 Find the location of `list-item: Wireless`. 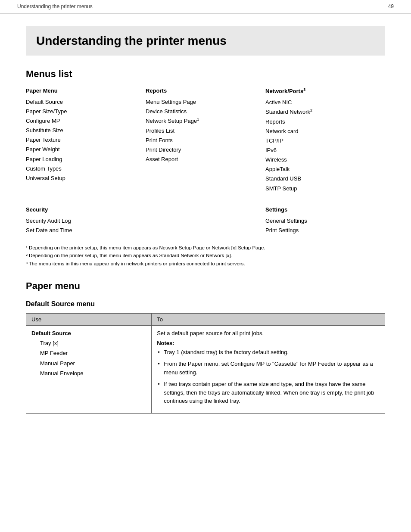

list-item: Wireless is located at coordinates (321, 160).